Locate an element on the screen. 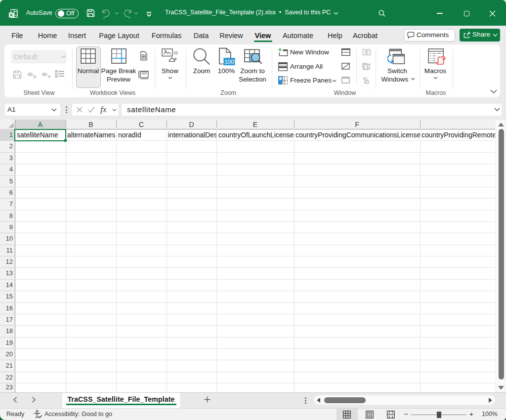  svg-text: 100 is located at coordinates (229, 62).